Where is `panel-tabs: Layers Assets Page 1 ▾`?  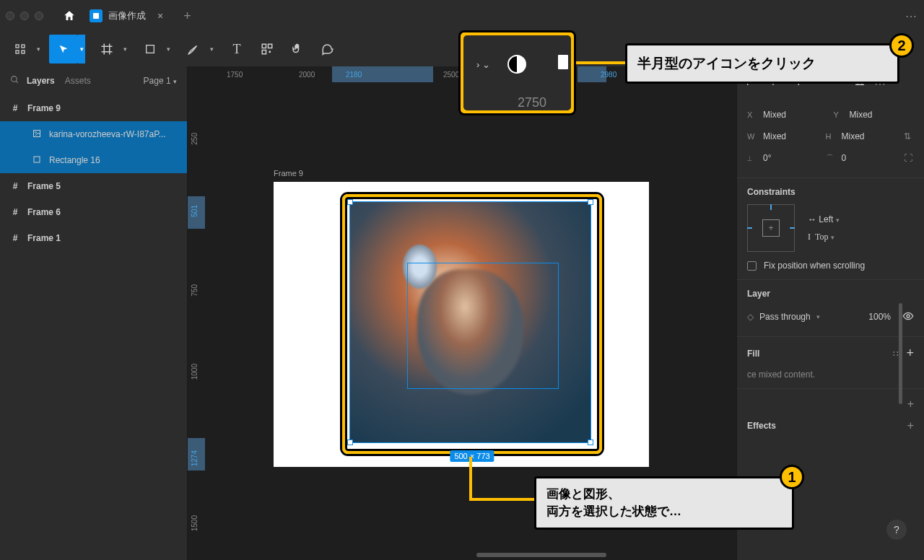
panel-tabs: Layers Assets Page 1 ▾ is located at coordinates (94, 81).